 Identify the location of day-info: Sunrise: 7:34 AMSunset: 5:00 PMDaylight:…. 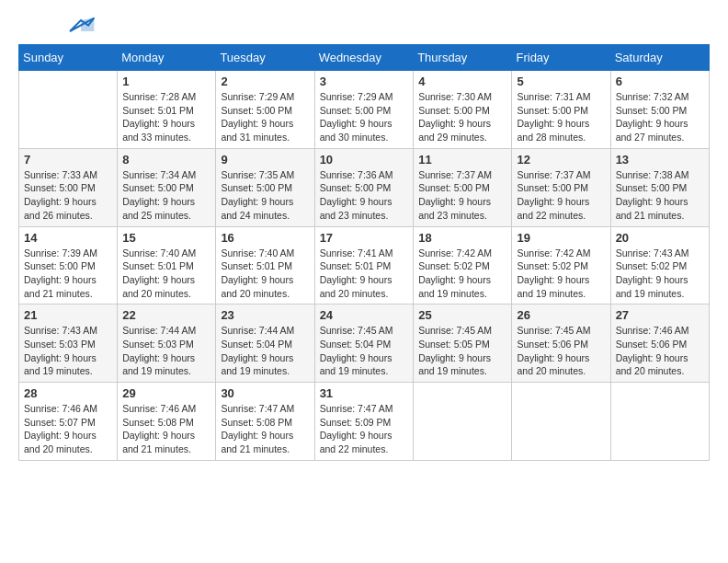
(166, 195).